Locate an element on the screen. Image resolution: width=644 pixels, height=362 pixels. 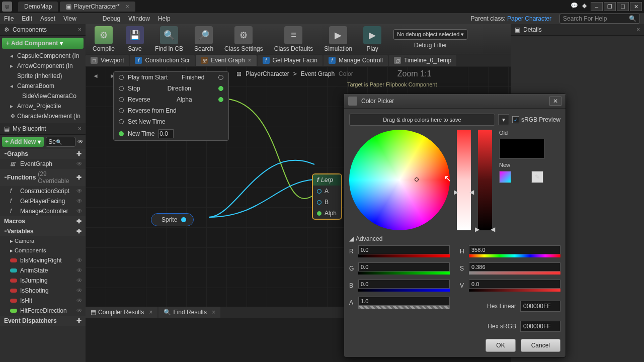
color-picker-titlebar: Color Picker ✕ is located at coordinates (455, 102).